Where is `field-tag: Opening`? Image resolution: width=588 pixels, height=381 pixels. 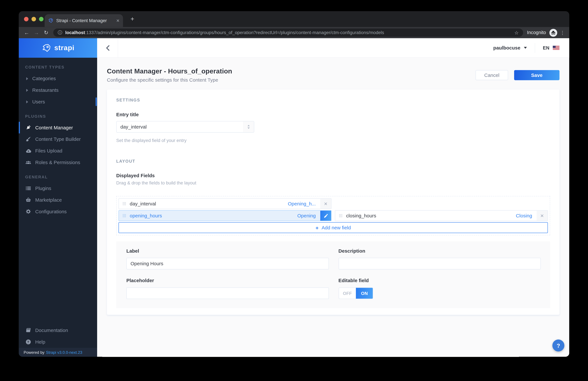 field-tag: Opening is located at coordinates (306, 216).